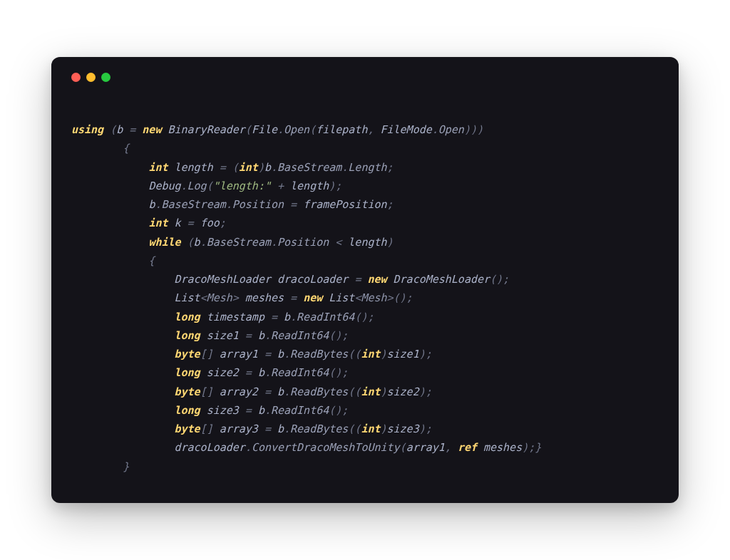  Describe the element at coordinates (100, 148) in the screenshot. I see `code-token: {` at that location.